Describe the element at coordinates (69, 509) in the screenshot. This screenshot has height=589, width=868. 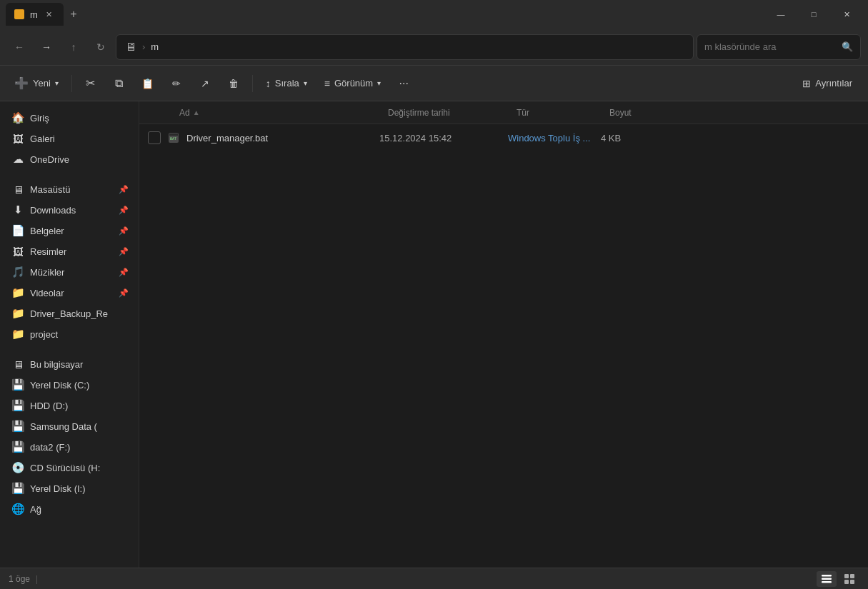
I see `sidebar-item-ag: 🌐 Ağ` at that location.